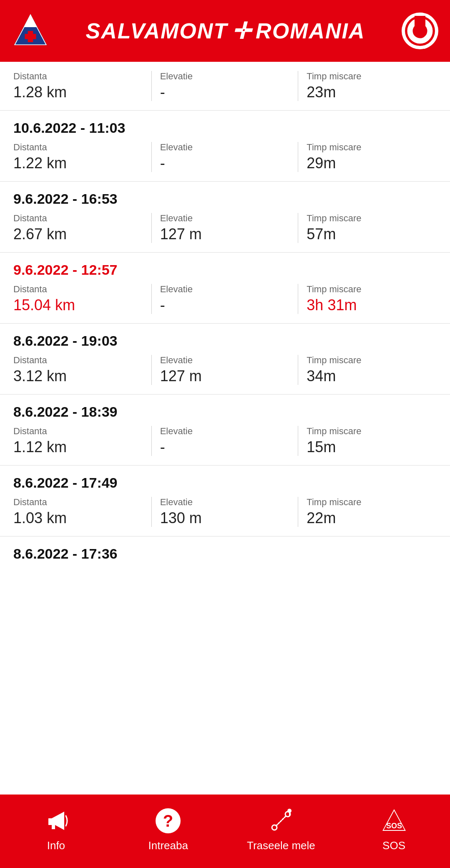 The height and width of the screenshot is (868, 450). What do you see at coordinates (372, 92) in the screenshot?
I see `timp-value: 23m` at bounding box center [372, 92].